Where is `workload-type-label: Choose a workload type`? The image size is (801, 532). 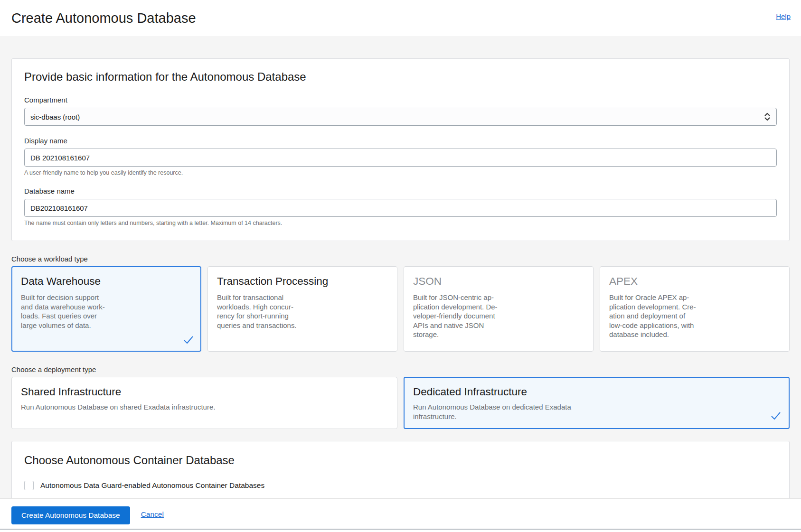
workload-type-label: Choose a workload type is located at coordinates (401, 259).